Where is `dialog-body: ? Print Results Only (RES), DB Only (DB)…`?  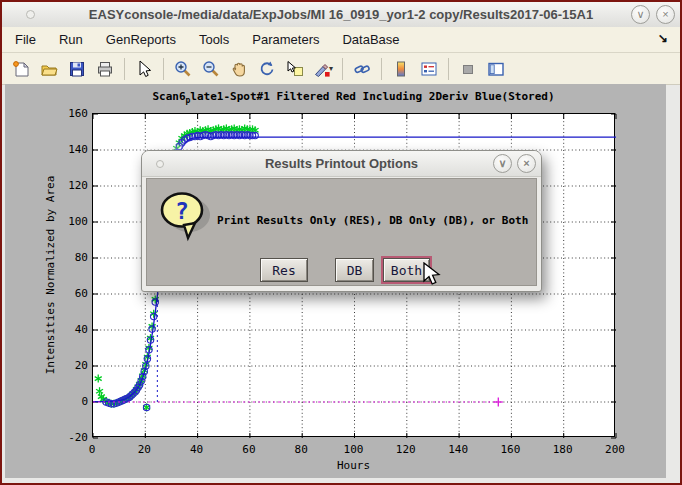
dialog-body: ? Print Results Only (RES), DB Only (DB)… is located at coordinates (342, 232).